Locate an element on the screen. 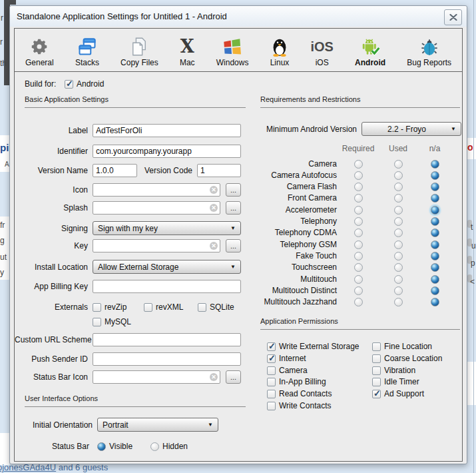 The width and height of the screenshot is (476, 473). multitouch-distinct-n-a-radio is located at coordinates (435, 290).